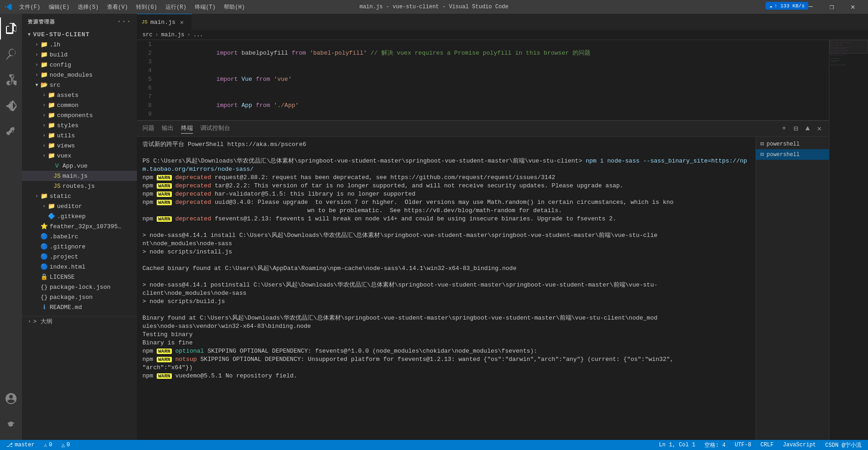 Image resolution: width=868 pixels, height=450 pixels. What do you see at coordinates (79, 55) in the screenshot?
I see `tree-item-build: › 📁 build` at bounding box center [79, 55].